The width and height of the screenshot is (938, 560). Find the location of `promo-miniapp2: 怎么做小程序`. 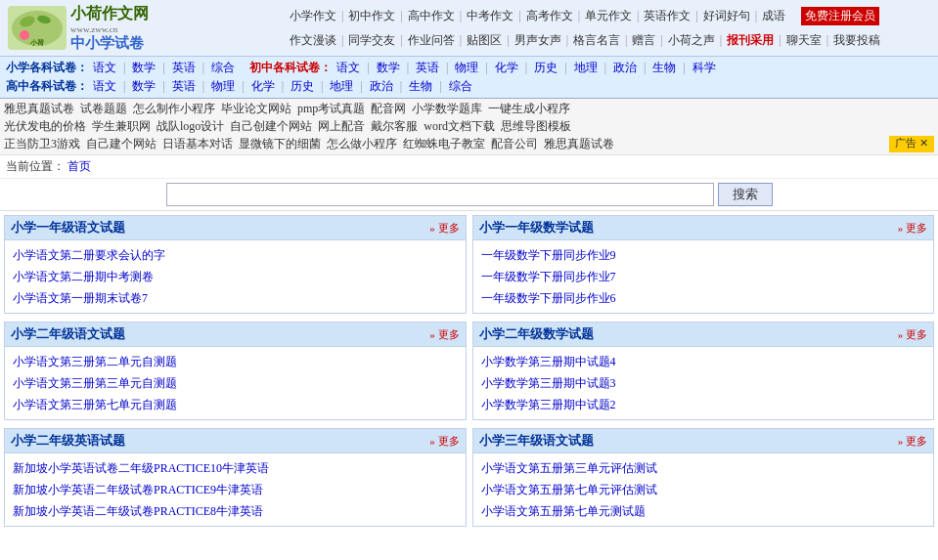

promo-miniapp2: 怎么做小程序 is located at coordinates (362, 145).